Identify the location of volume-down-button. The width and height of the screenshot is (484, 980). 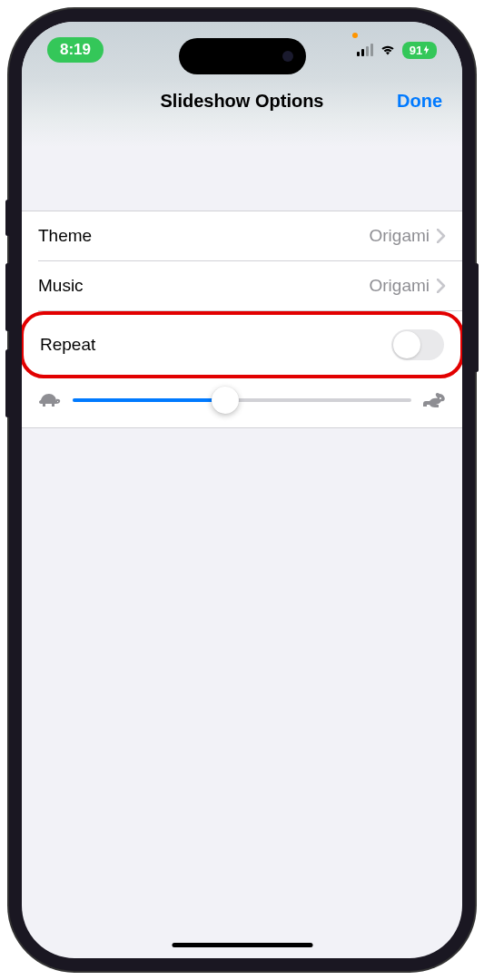
(7, 383).